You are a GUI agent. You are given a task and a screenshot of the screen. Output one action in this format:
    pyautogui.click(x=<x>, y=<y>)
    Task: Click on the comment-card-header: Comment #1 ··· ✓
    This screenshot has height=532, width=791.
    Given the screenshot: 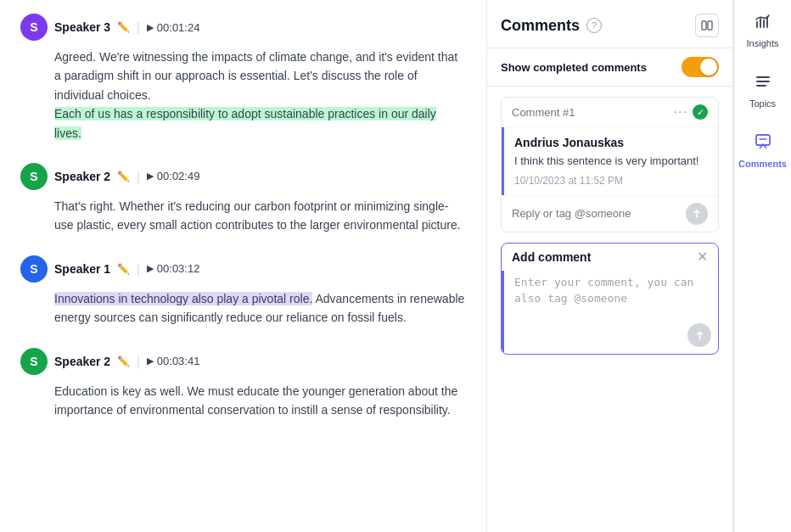 What is the action you would take?
    pyautogui.click(x=609, y=112)
    